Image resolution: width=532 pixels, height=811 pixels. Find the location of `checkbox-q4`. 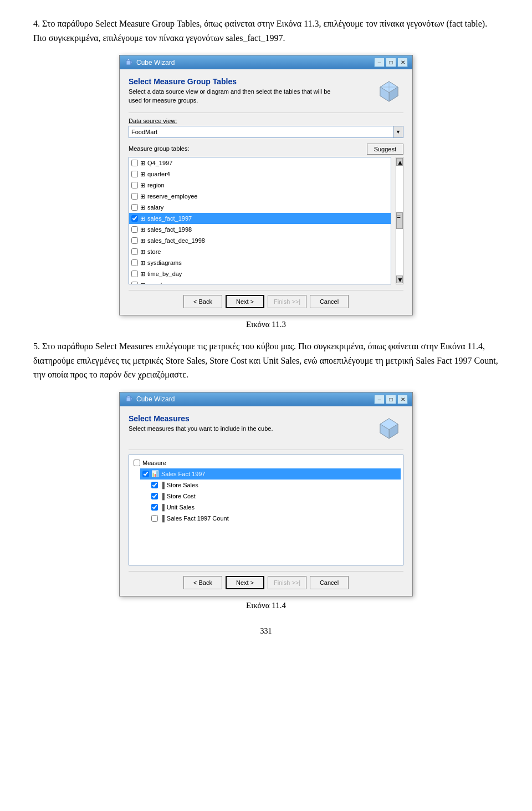

checkbox-q4 is located at coordinates (135, 163).